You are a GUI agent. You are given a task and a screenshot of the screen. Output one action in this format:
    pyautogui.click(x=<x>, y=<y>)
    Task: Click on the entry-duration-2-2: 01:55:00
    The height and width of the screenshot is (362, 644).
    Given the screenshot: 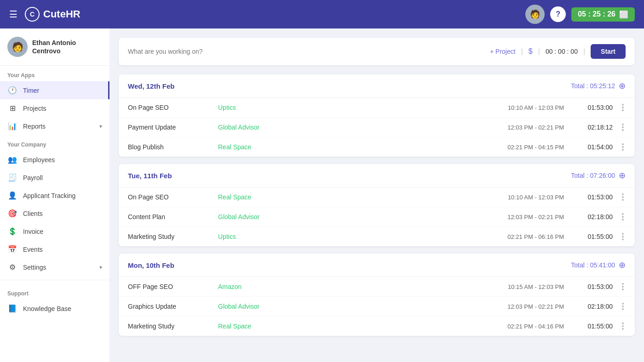 What is the action you would take?
    pyautogui.click(x=592, y=326)
    